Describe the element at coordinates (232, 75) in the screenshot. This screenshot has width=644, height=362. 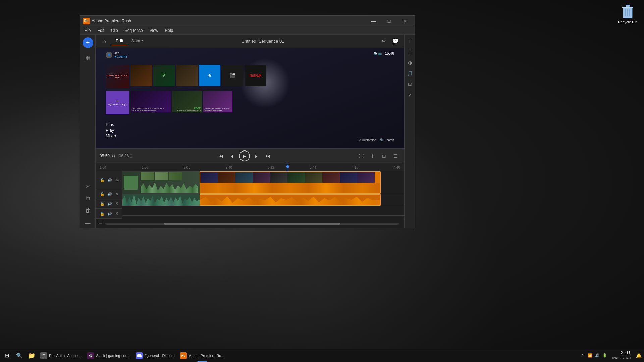
I see `tile-clapperboard: 🎬` at that location.